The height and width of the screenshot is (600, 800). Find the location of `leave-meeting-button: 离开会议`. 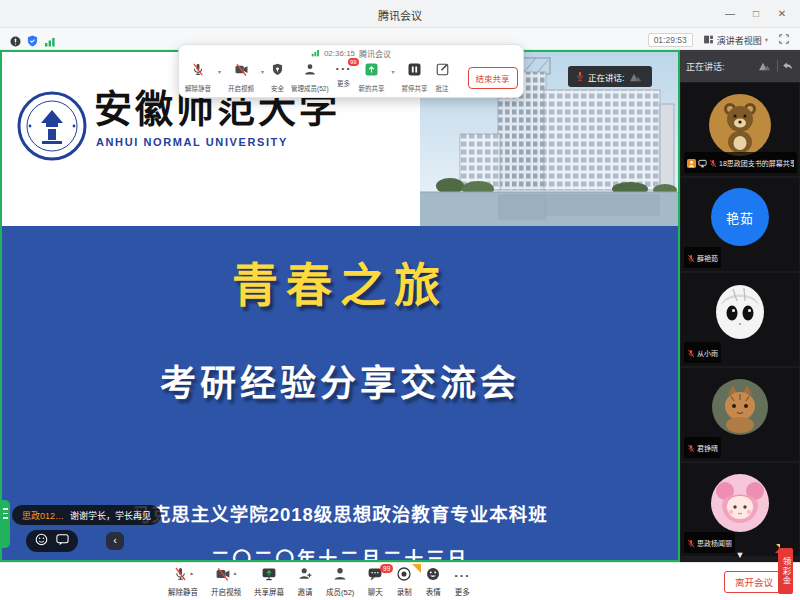

leave-meeting-button: 离开会议 is located at coordinates (754, 582).